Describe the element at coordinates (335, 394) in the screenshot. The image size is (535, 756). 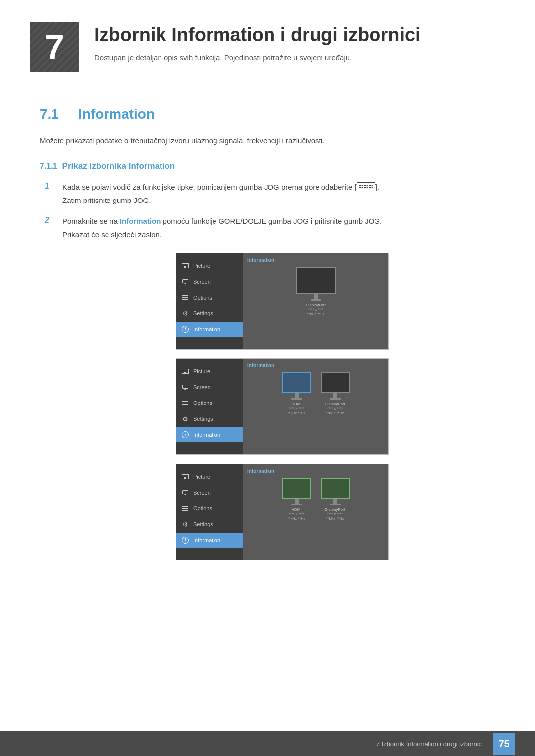
I see `dp-monitor-2: DisplayPort **** x **** **kHz **Hz` at that location.